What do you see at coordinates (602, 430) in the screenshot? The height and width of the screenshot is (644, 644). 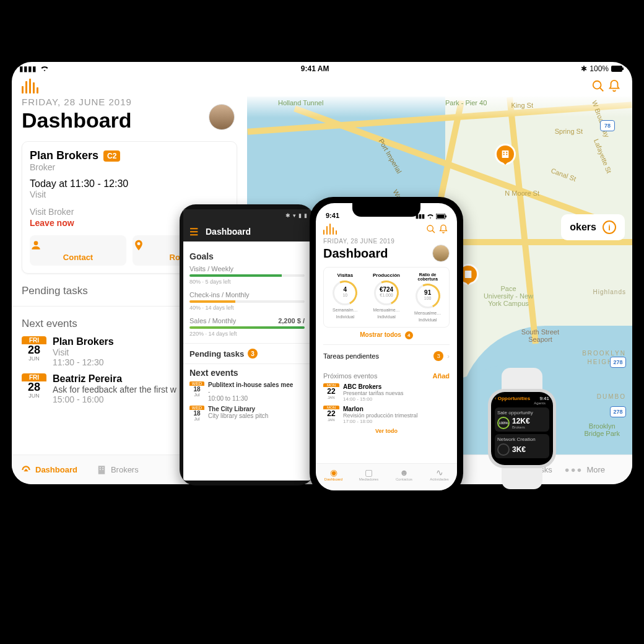 I see `map-poi-bbpark: Brooklyn Bridge Park` at bounding box center [602, 430].